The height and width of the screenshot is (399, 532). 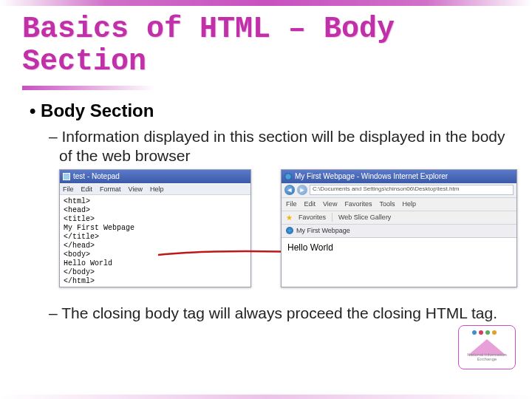 What do you see at coordinates (284, 313) in the screenshot?
I see `bullet-level2-b: The closing body tag will always proceed…` at bounding box center [284, 313].